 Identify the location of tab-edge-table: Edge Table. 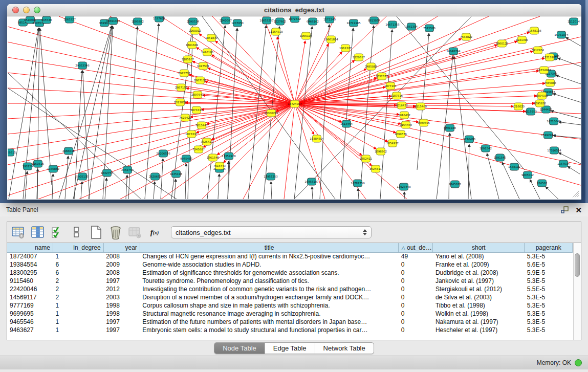
(290, 348).